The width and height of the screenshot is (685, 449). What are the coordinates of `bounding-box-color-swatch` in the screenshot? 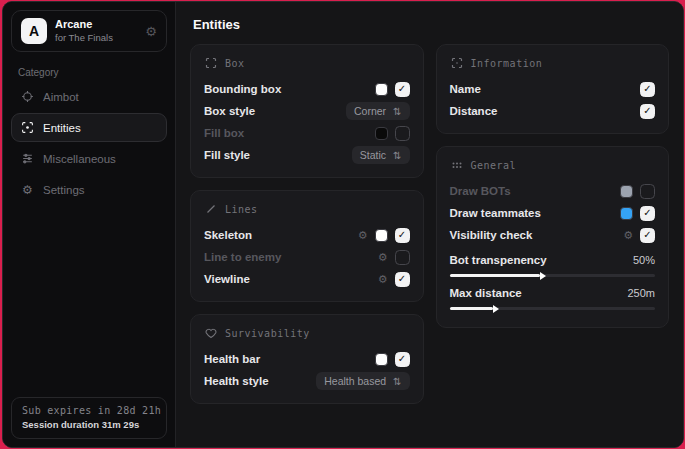 It's located at (382, 90).